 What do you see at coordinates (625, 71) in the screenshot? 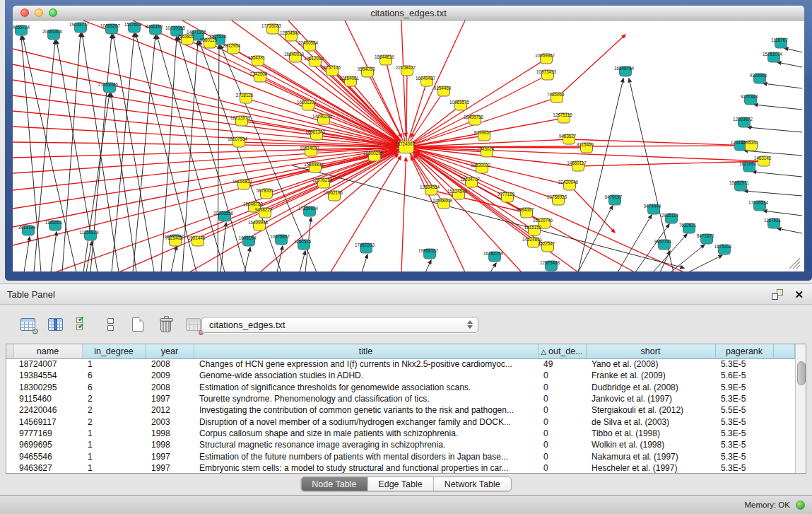
I see `network-node: 16648784` at bounding box center [625, 71].